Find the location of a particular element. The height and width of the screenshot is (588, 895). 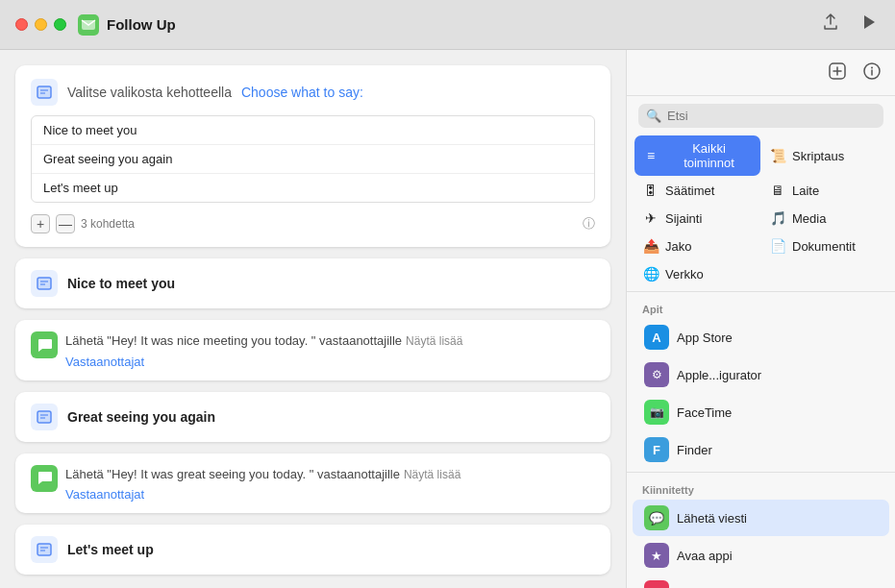

remove-item-button: — is located at coordinates (65, 224).